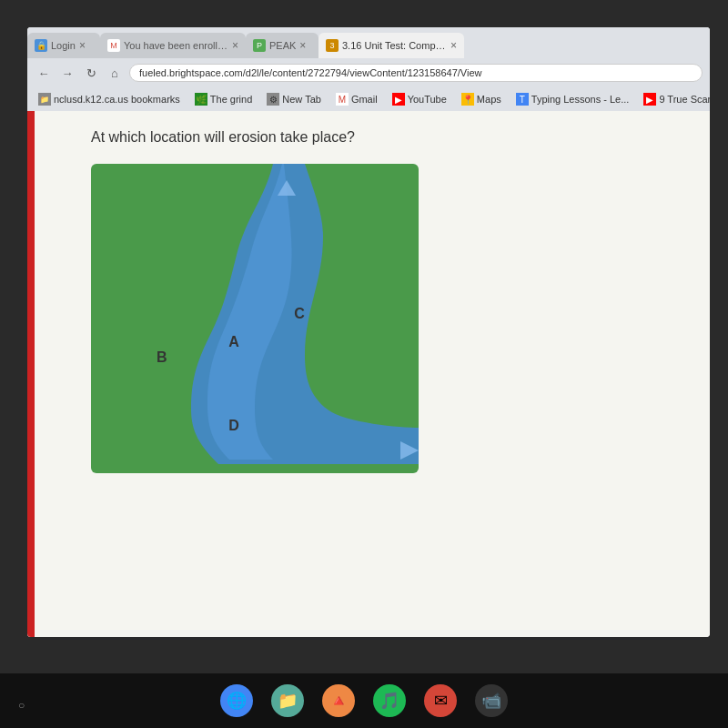 The height and width of the screenshot is (728, 728). I want to click on refresh-button: ↻, so click(91, 73).